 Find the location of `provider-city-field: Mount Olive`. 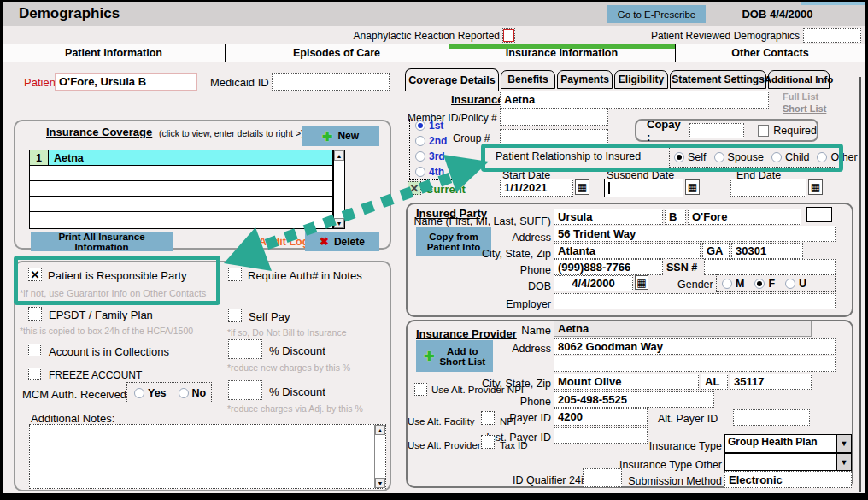

provider-city-field: Mount Olive is located at coordinates (626, 381).